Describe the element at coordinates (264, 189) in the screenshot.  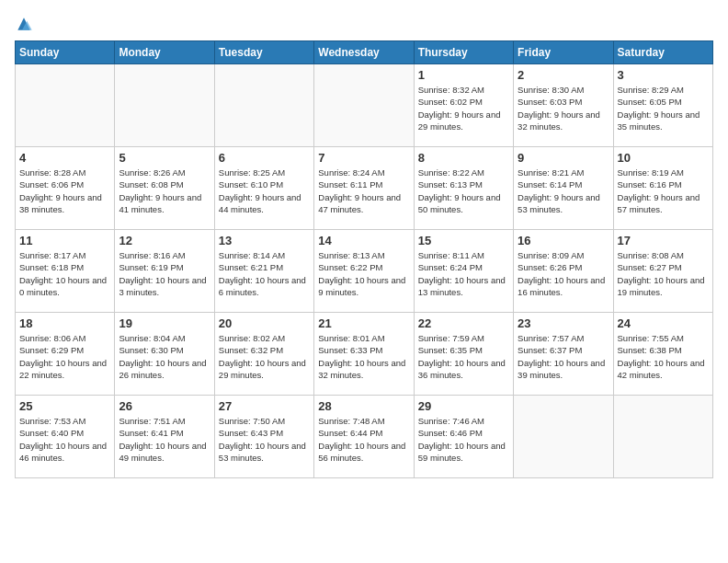
I see `calendar-cell: 6Sunrise: 8:25 AM Sunset: 6:10 PM Daylig…` at that location.